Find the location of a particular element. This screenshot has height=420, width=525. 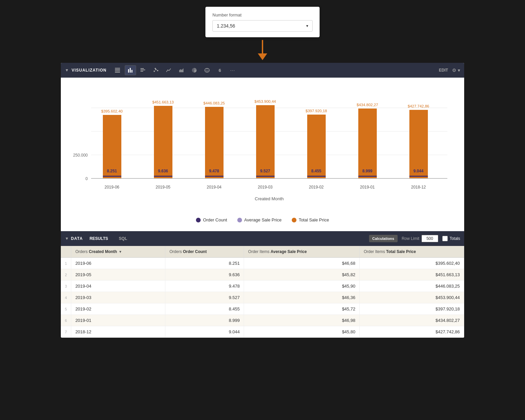

legend-total-price: Total Sale Price is located at coordinates (311, 220).